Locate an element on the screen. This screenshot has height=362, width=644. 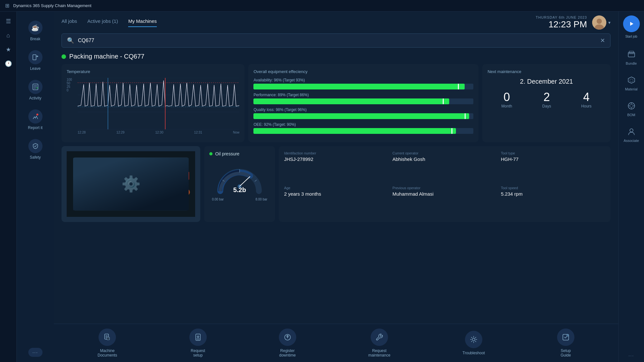
bom-label: BOM is located at coordinates (631, 115).